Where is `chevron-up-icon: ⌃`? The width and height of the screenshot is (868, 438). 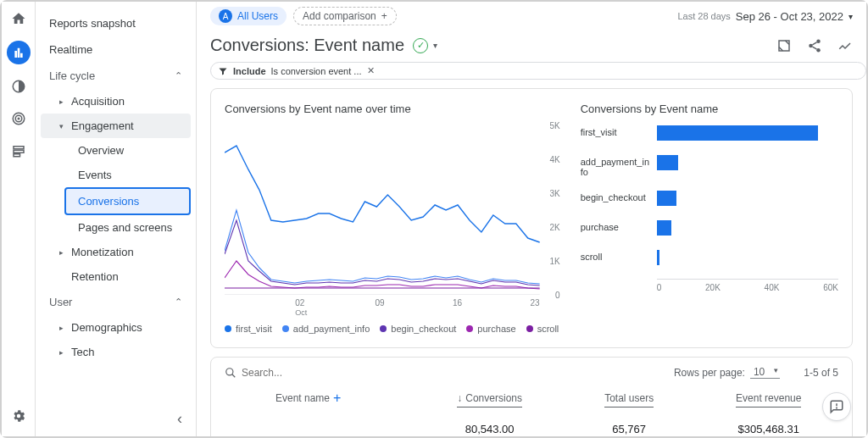 chevron-up-icon: ⌃ is located at coordinates (178, 76).